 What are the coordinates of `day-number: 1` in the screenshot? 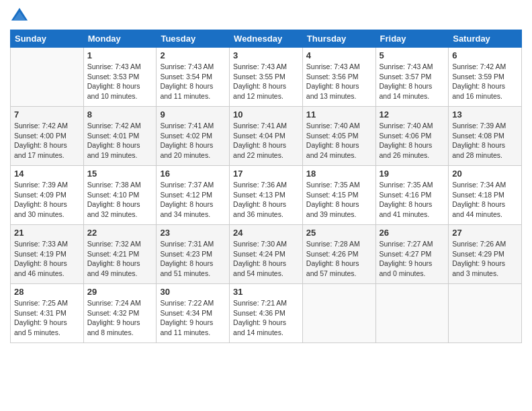 It's located at (120, 55).